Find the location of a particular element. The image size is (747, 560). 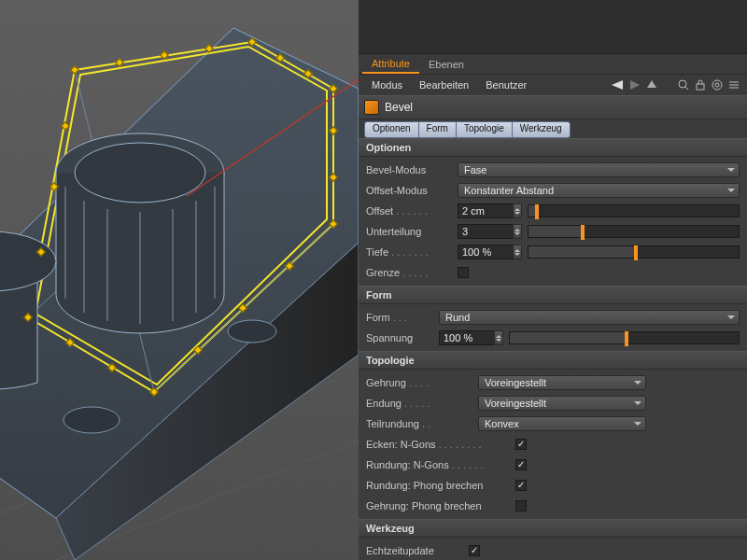

label-grenze: Grenze . . . . . is located at coordinates (412, 273).